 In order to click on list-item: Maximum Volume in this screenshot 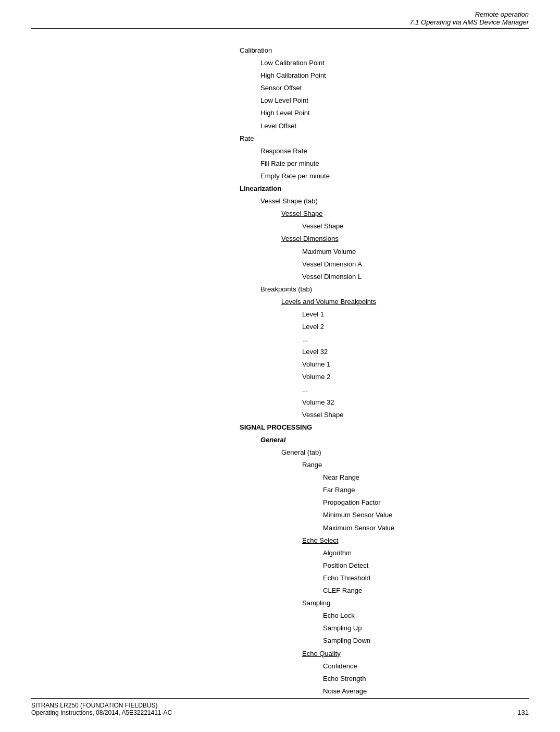, I will do `click(416, 252)`.